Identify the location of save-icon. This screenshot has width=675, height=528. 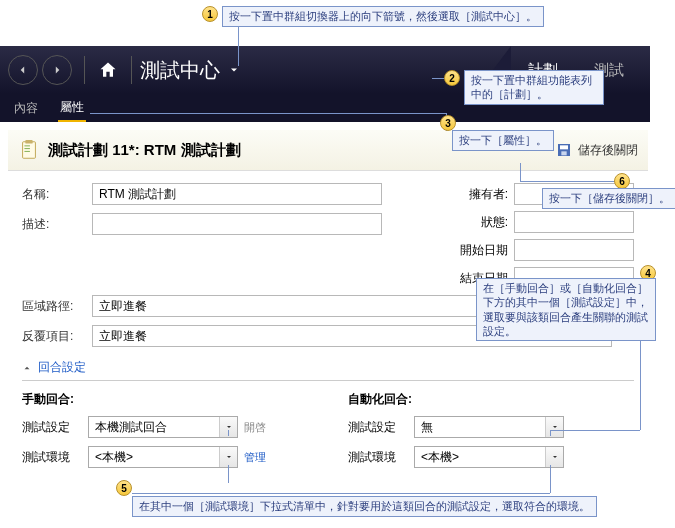
(564, 150).